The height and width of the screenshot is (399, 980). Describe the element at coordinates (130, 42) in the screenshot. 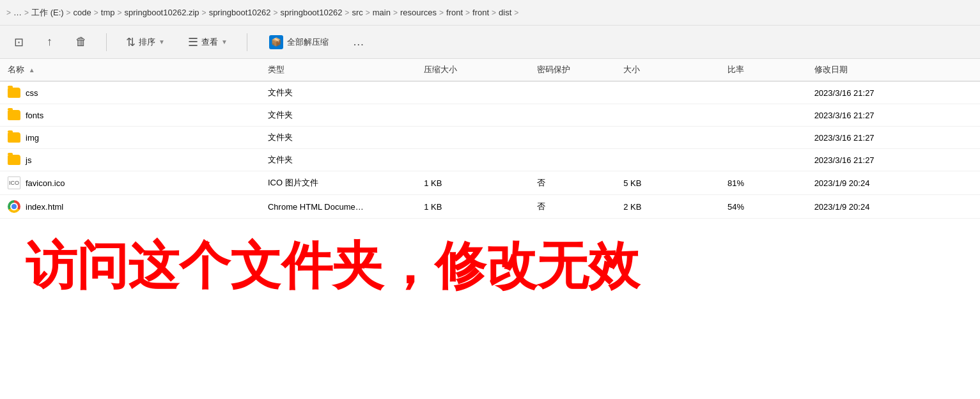

I see `sort-icon: ⇅` at that location.